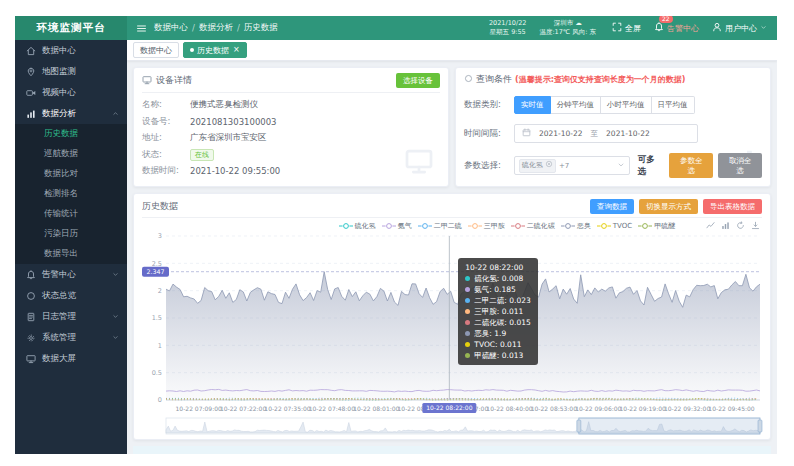 The height and width of the screenshot is (466, 794). Describe the element at coordinates (71, 194) in the screenshot. I see `sidebar-subitem: 检测排名` at that location.